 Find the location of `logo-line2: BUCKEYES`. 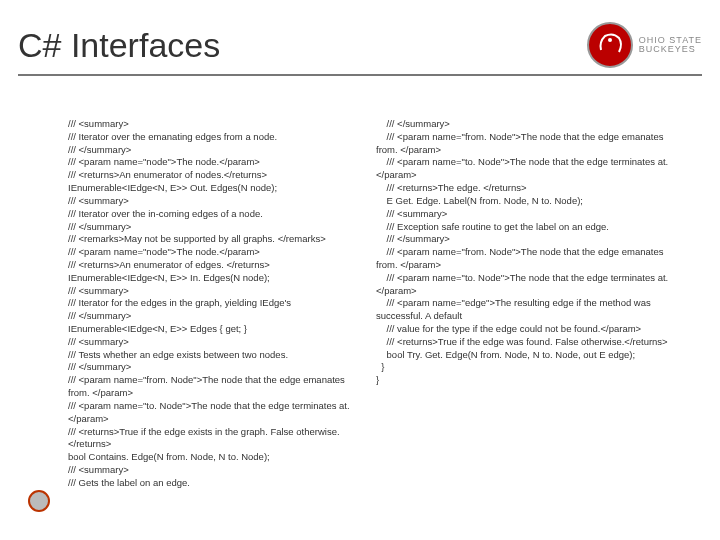

logo-line2: BUCKEYES is located at coordinates (670, 50).